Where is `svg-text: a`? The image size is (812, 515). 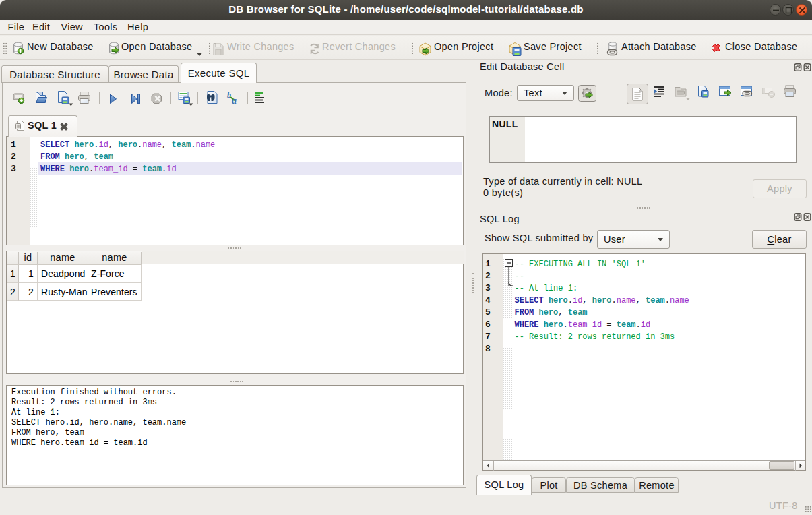 svg-text: a is located at coordinates (235, 101).